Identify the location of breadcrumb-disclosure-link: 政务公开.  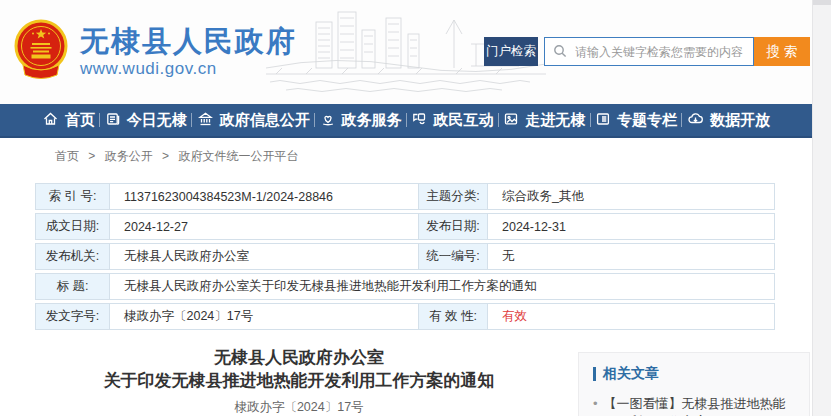
(129, 156).